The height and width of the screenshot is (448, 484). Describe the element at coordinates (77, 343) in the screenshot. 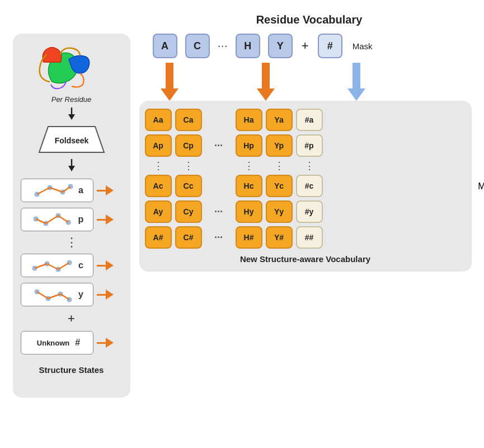

I see `unknown-hash: #` at that location.